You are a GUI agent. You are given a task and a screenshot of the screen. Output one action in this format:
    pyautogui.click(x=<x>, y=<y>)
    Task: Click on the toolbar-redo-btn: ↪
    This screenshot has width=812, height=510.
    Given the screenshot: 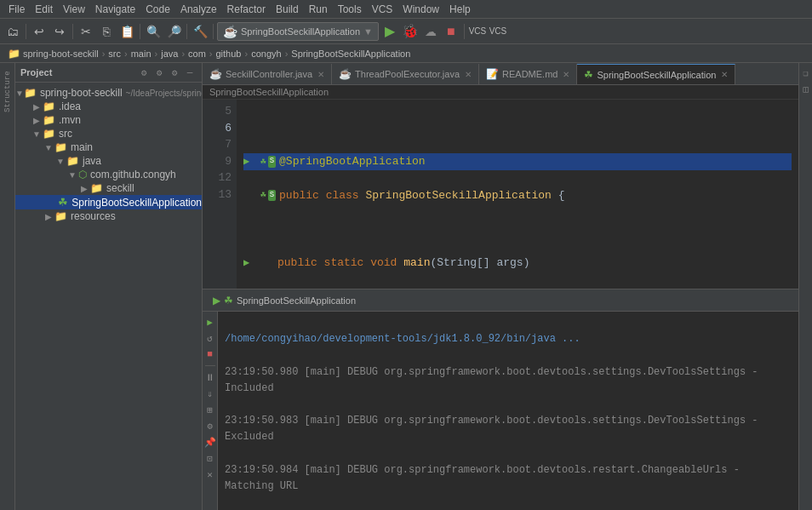 What is the action you would take?
    pyautogui.click(x=60, y=32)
    